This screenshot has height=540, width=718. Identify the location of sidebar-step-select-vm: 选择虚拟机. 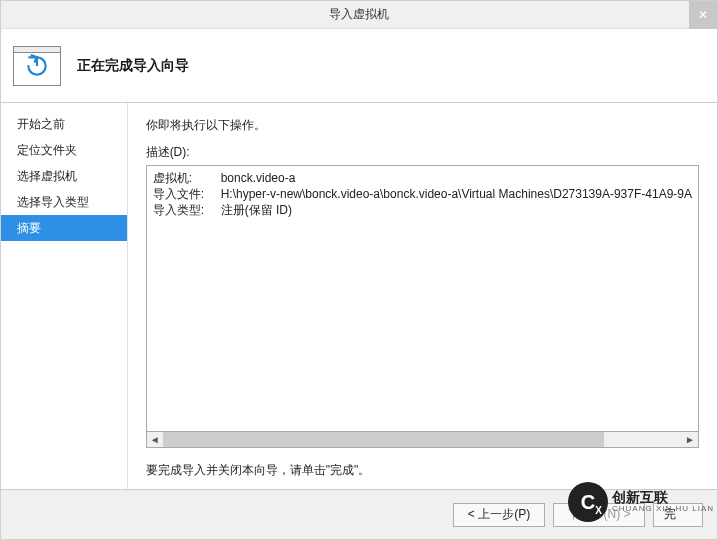
(64, 176).